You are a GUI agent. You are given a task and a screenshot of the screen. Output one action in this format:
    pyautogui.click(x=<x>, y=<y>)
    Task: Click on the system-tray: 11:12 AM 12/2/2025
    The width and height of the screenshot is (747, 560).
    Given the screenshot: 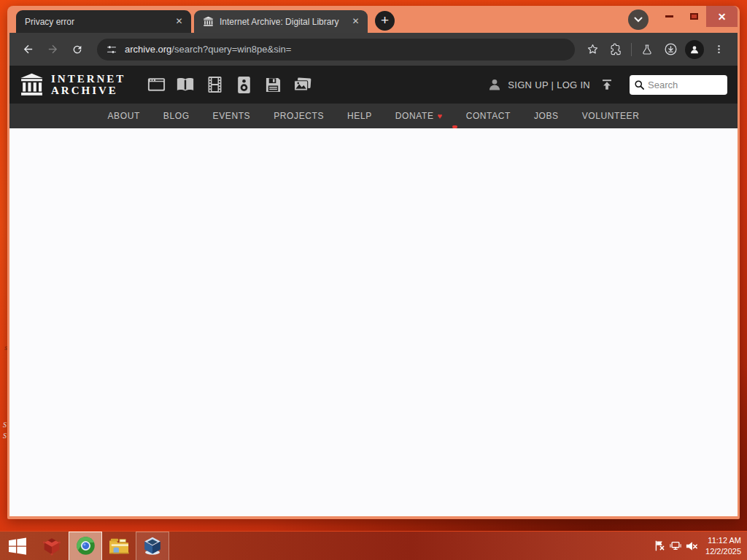 What is the action you would take?
    pyautogui.click(x=699, y=545)
    